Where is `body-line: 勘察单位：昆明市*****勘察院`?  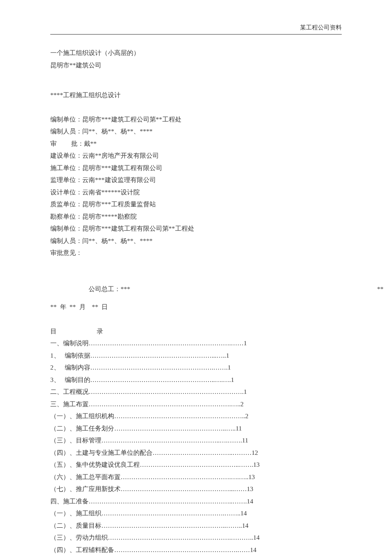 body-line: 勘察单位：昆明市*****勘察院 is located at coordinates (196, 217).